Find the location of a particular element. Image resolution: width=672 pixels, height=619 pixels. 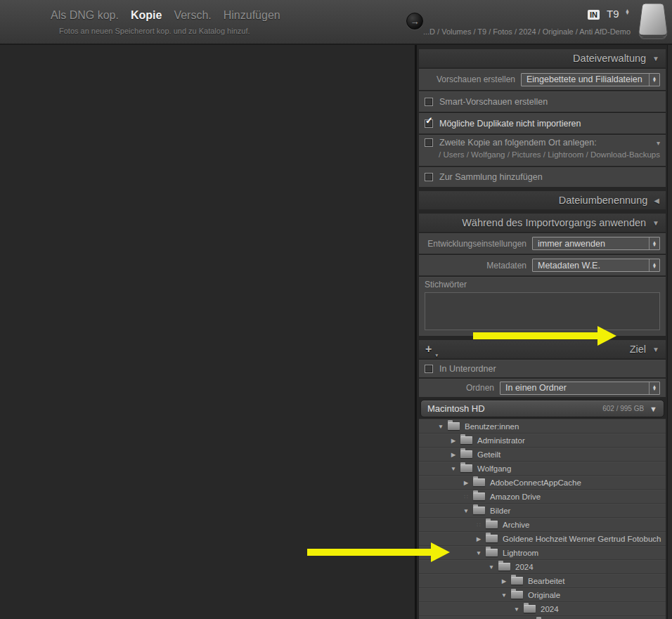

panel-header-destination: + ▾ Ziel ▼ is located at coordinates (543, 349).